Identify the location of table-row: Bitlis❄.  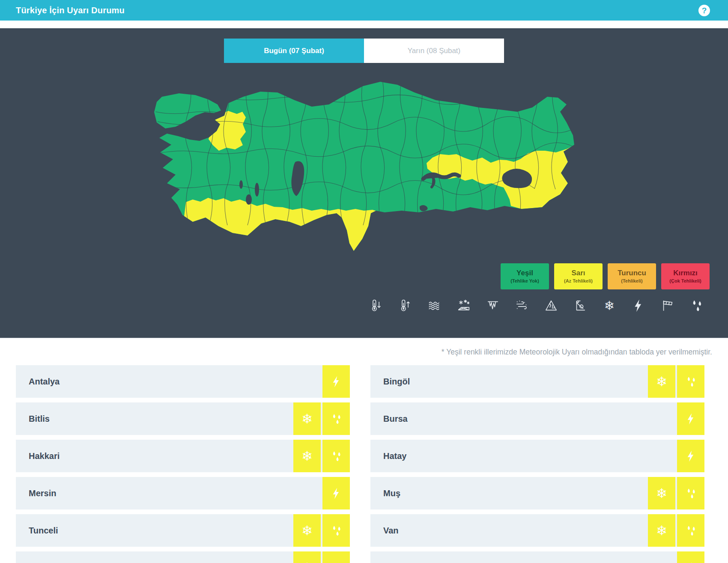
(183, 419).